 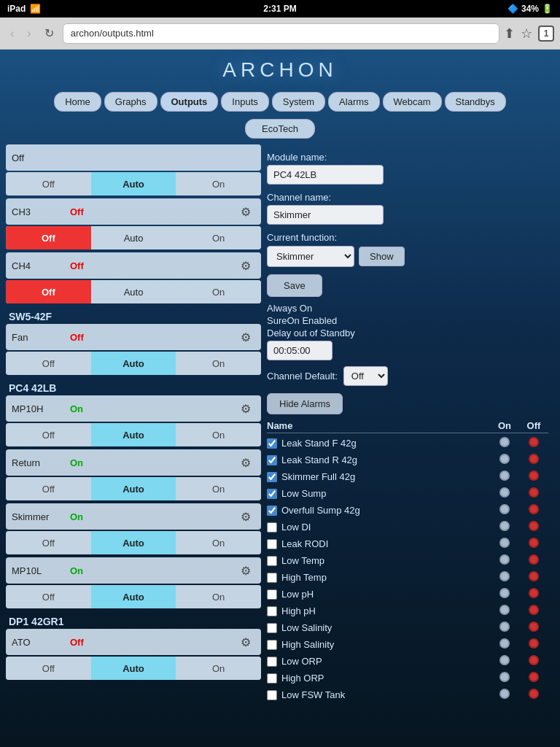 What do you see at coordinates (280, 128) in the screenshot?
I see `ecotech-button: EcoTech` at bounding box center [280, 128].